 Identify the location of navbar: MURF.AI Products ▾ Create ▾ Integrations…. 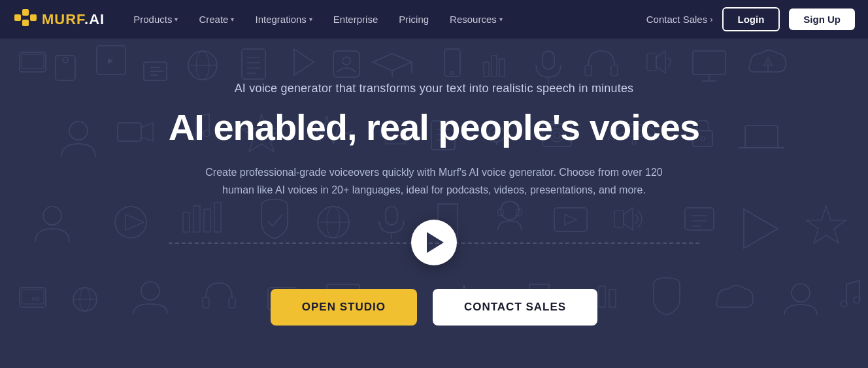
(434, 20).